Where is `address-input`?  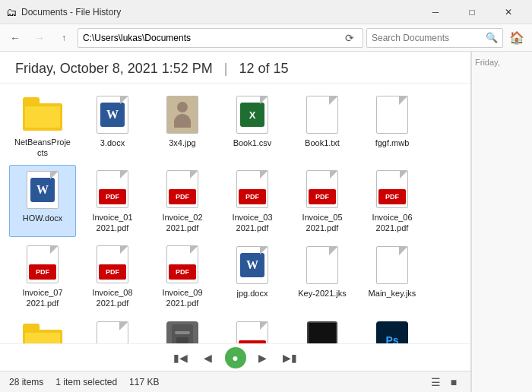 address-input is located at coordinates (212, 38).